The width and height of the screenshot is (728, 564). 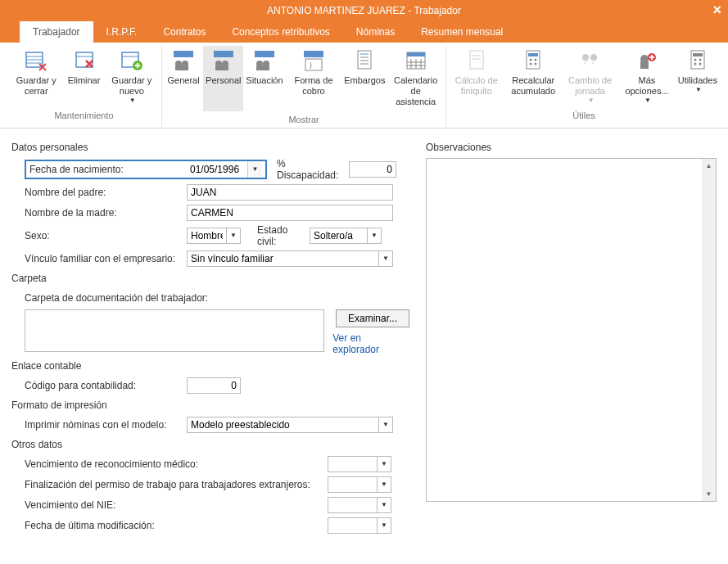 I want to click on delete-icon, so click(x=84, y=61).